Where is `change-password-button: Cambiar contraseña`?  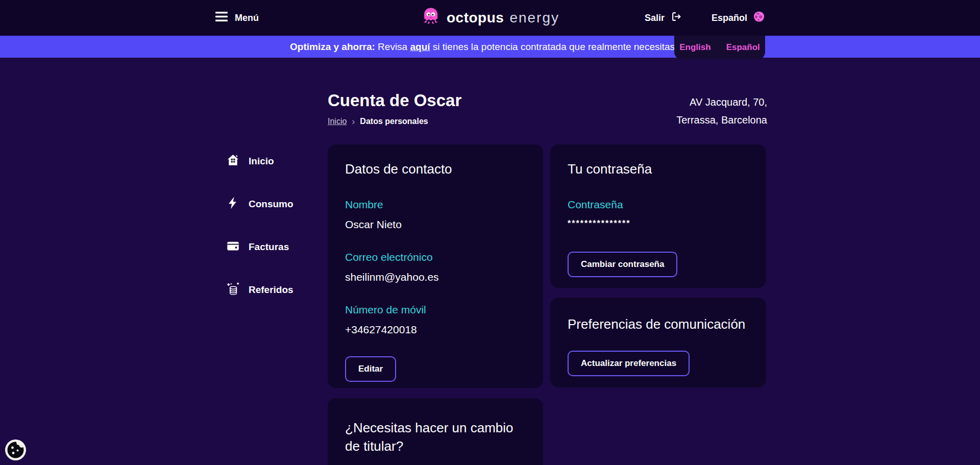 change-password-button: Cambiar contraseña is located at coordinates (623, 264).